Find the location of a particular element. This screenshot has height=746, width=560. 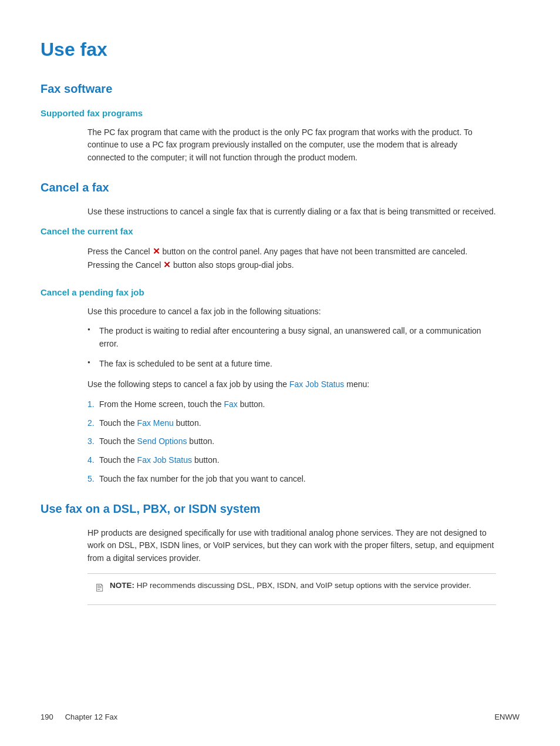

step-2-after: button. is located at coordinates (188, 423).